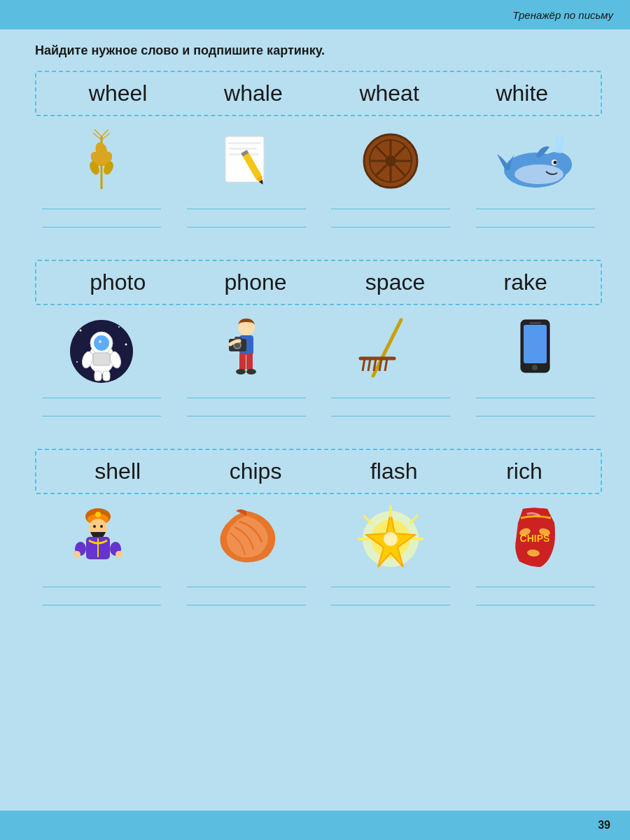  Describe the element at coordinates (102, 401) in the screenshot. I see `write-lines-2a` at that location.